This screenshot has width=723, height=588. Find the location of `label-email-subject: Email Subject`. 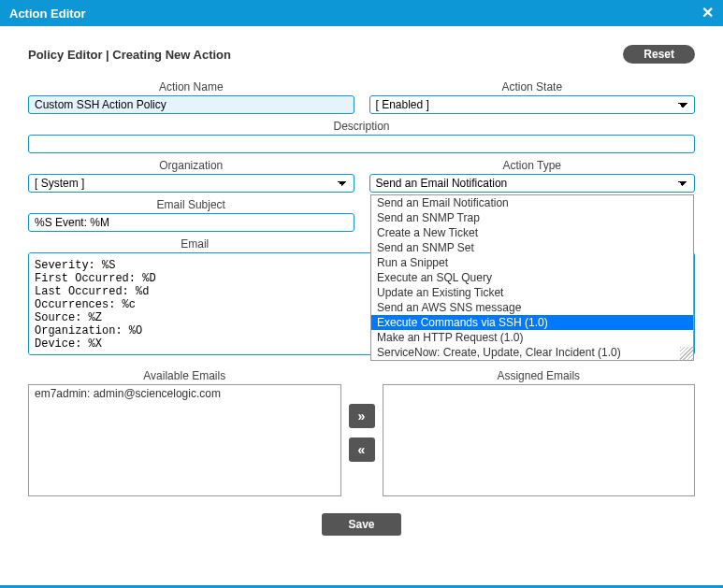

label-email-subject: Email Subject is located at coordinates (191, 205).